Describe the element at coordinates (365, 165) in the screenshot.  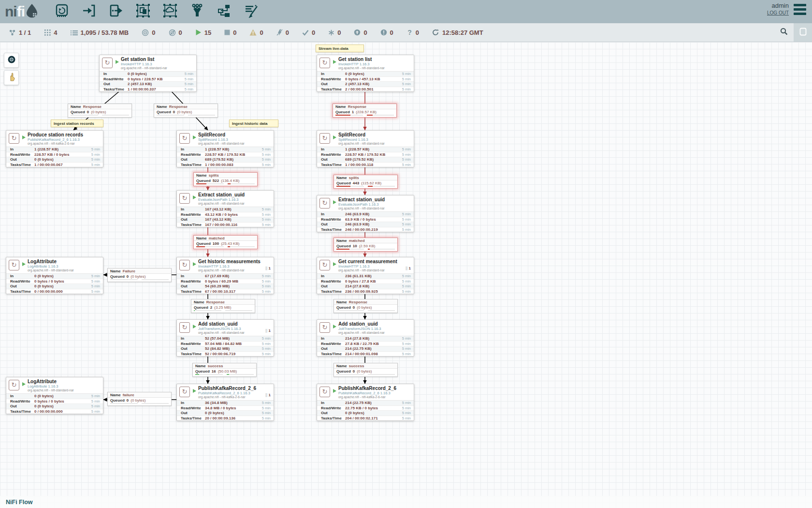
I see `stat-row-tasks-time: Tasks/Time1 / 00:00:00.1185 min` at that location.